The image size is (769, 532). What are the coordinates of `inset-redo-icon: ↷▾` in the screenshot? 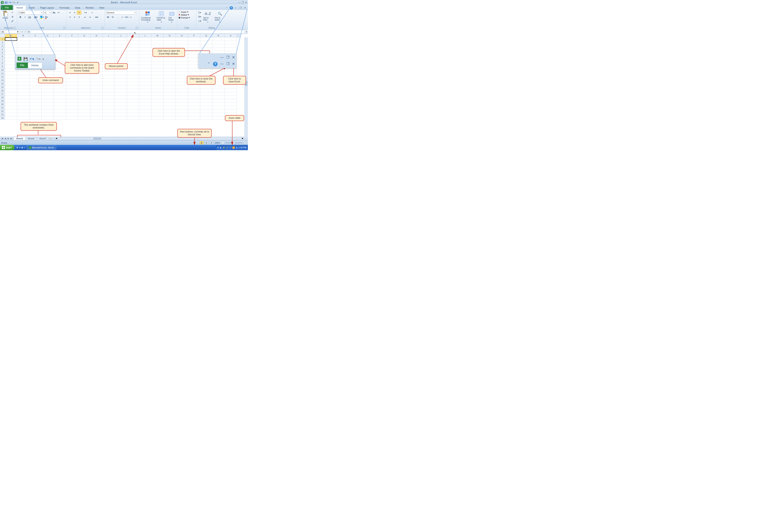 It's located at (38, 59).